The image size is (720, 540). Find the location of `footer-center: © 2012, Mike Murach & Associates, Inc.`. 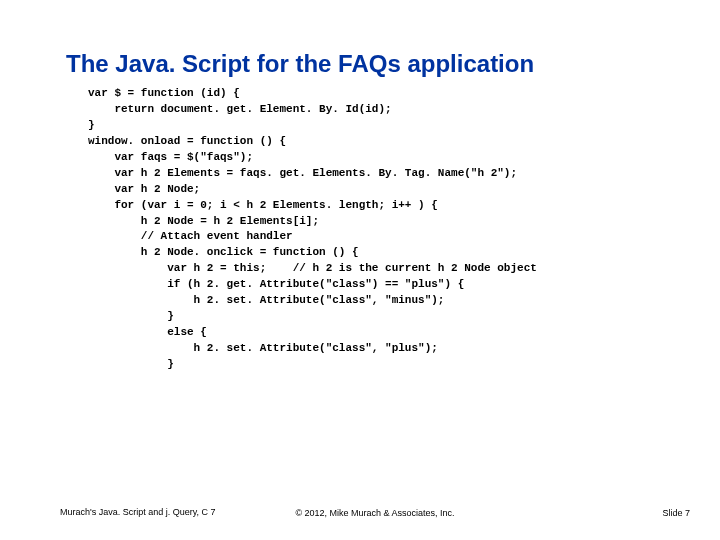

footer-center: © 2012, Mike Murach & Associates, Inc. is located at coordinates (374, 513).